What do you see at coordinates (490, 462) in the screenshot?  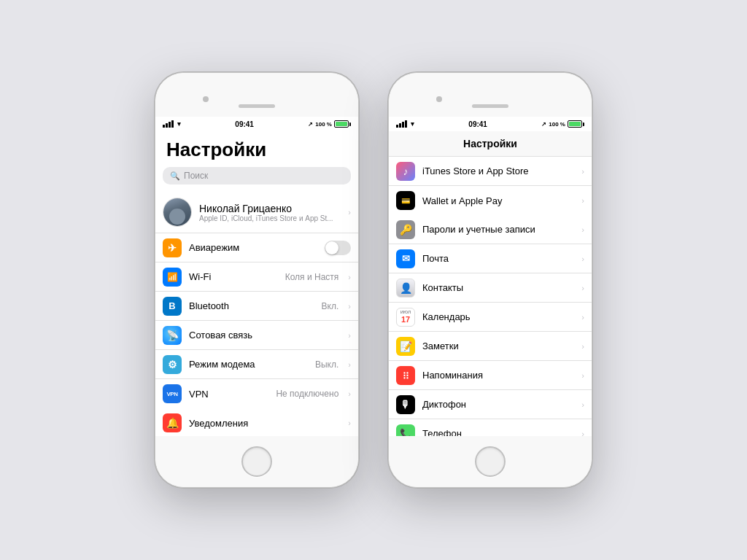 I see `home-button-right` at bounding box center [490, 462].